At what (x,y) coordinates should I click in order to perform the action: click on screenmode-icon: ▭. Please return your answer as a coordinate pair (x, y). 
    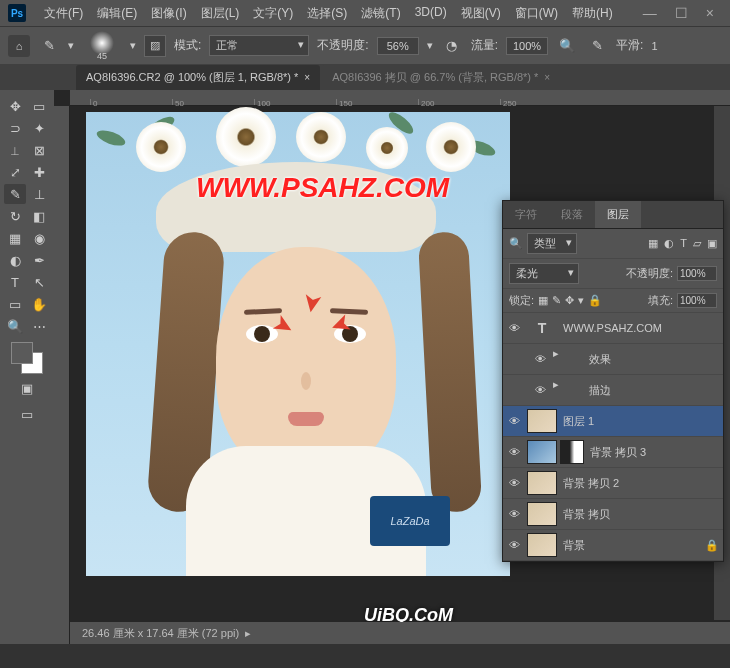
    Looking at the image, I should click on (27, 414).